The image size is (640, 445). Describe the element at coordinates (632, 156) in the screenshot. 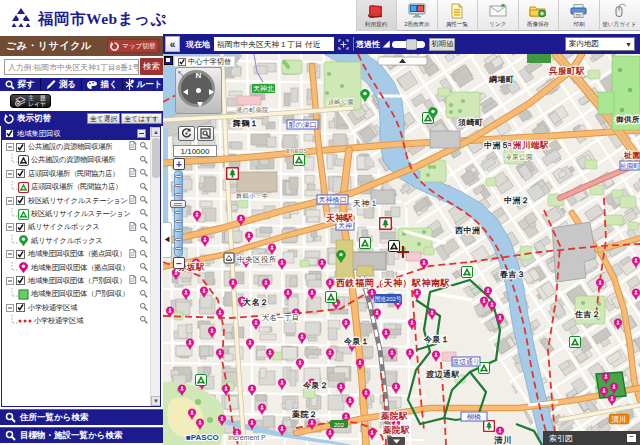

I see `svg-text: 祉園駅` at that location.